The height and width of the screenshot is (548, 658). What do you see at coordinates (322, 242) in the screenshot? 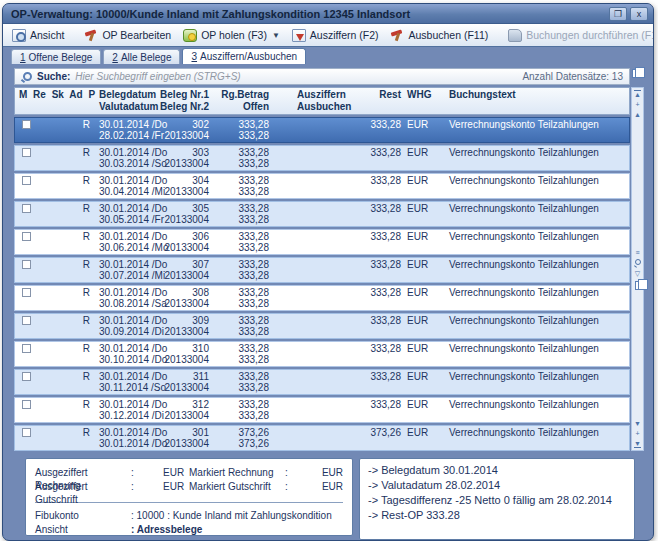
I see `table-row: R 30.01.2014 /Do 306 333,28 333,28 EUR V…` at bounding box center [322, 242].